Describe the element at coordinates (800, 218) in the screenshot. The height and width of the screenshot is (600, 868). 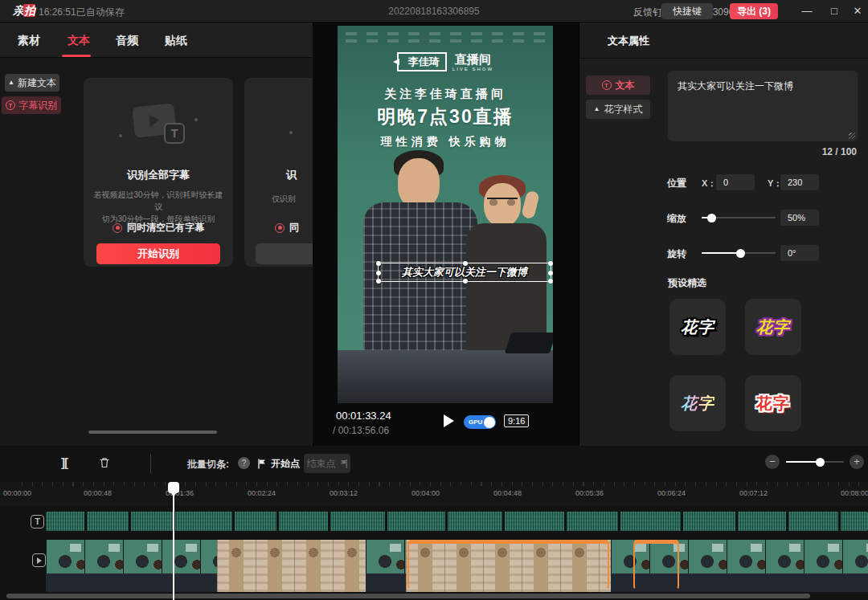
I see `scale-value: 50%` at that location.